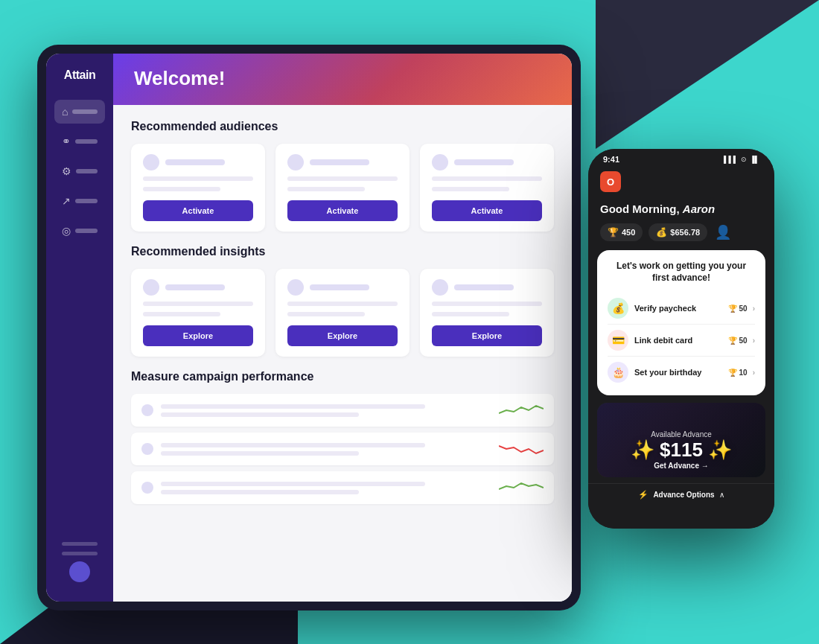  Describe the element at coordinates (628, 232) in the screenshot. I see `points-value: 450` at that location.